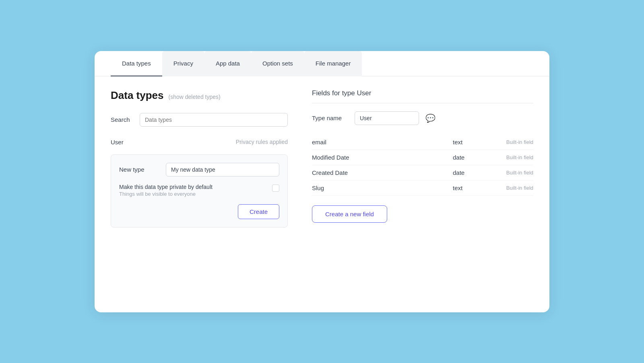  I want to click on table-row: Created DatedateBuilt-in field, so click(423, 173).